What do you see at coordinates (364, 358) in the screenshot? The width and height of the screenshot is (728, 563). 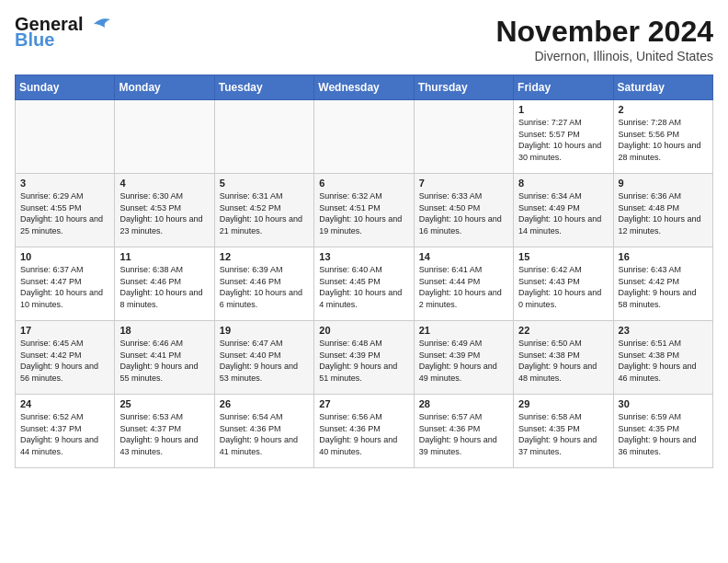 I see `calendar-cell: 20Sunrise: 6:48 AM Sunset: 4:39 PM Dayli…` at bounding box center [364, 358].